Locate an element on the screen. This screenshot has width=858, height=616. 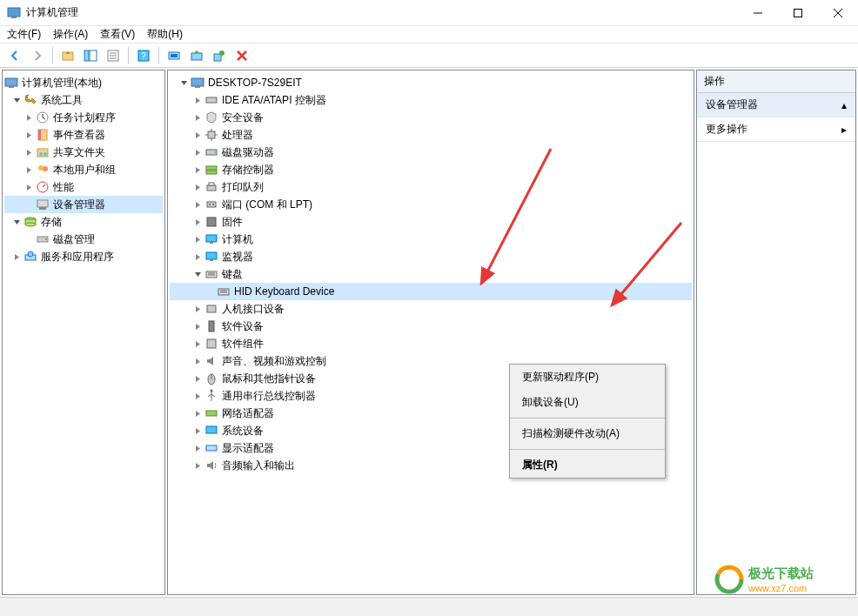
up-button is located at coordinates (68, 56).